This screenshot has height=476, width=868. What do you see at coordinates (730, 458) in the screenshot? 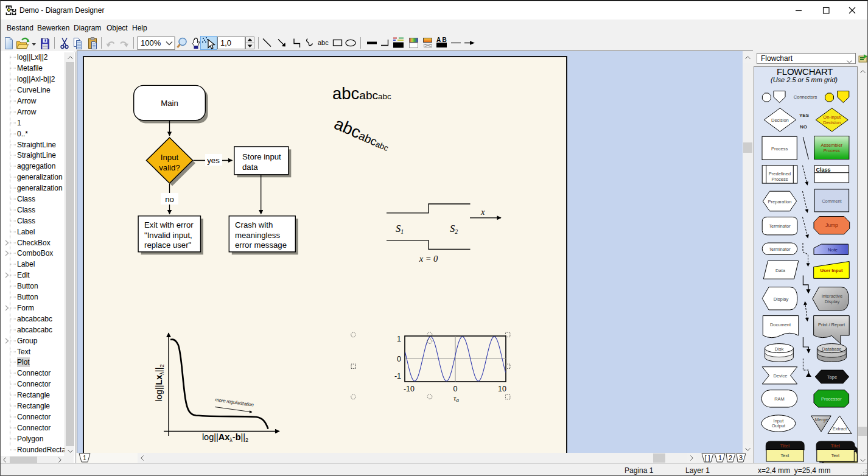
I see `svg-text: 2` at bounding box center [730, 458].